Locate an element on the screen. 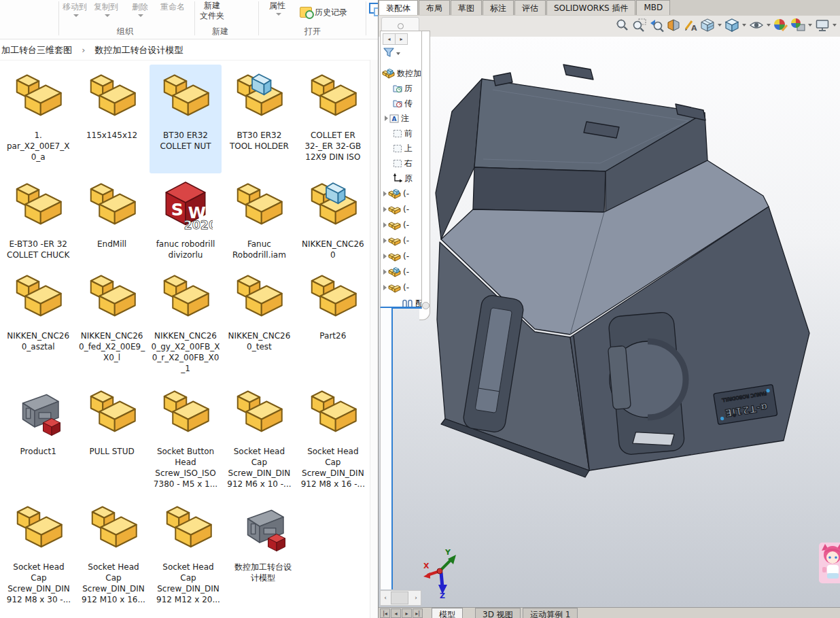 This screenshot has height=618, width=840. properties-caret-icon is located at coordinates (279, 14).